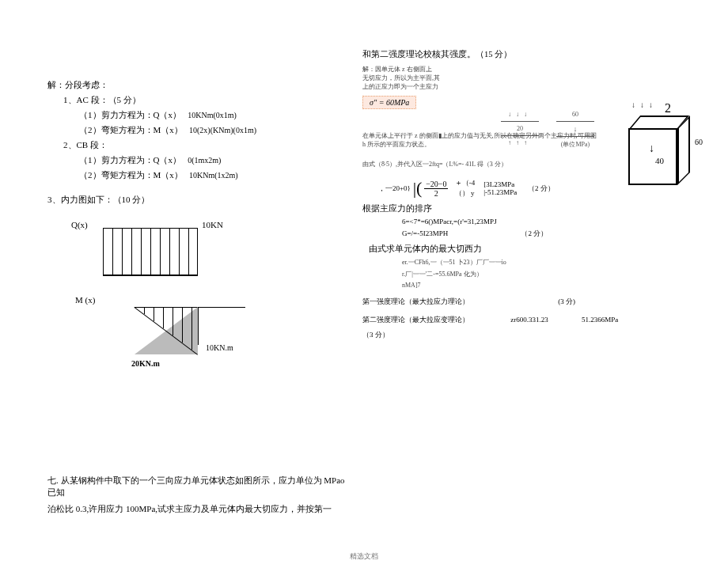 The height and width of the screenshot is (568, 728). I want to click on moment-vert, so click(198, 326).